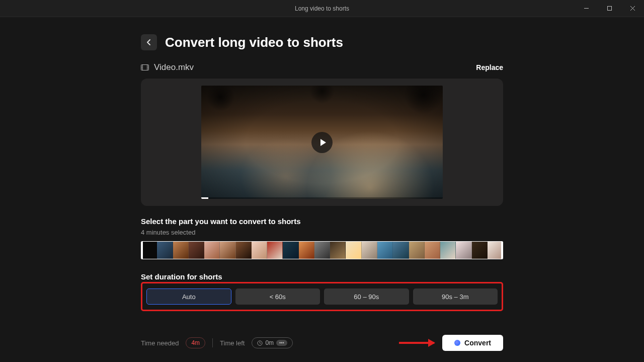 Image resolution: width=644 pixels, height=362 pixels. What do you see at coordinates (322, 9) in the screenshot?
I see `titlebar: Long video to shorts` at bounding box center [322, 9].